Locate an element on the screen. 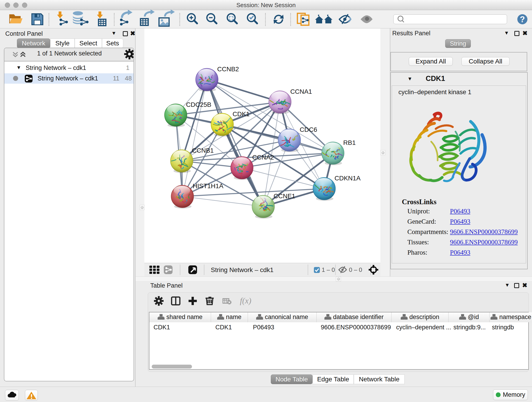 This screenshot has height=402, width=532. svg-text: CDK1 is located at coordinates (241, 114).